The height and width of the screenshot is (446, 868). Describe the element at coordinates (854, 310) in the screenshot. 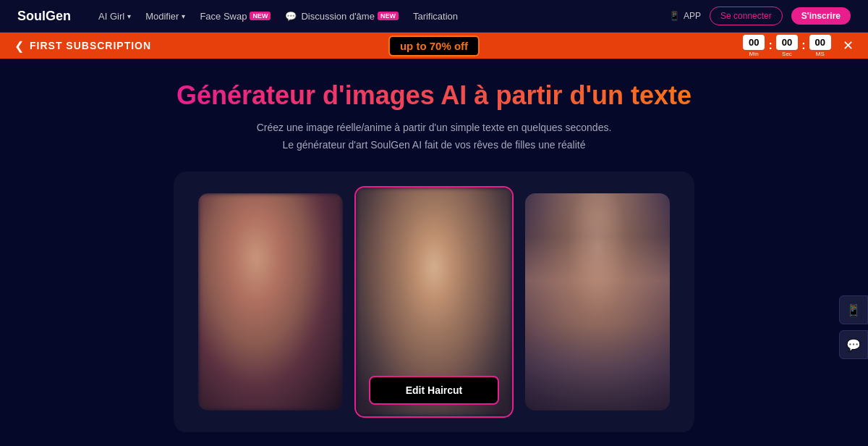

I see `phone-side-icon: 📱` at that location.